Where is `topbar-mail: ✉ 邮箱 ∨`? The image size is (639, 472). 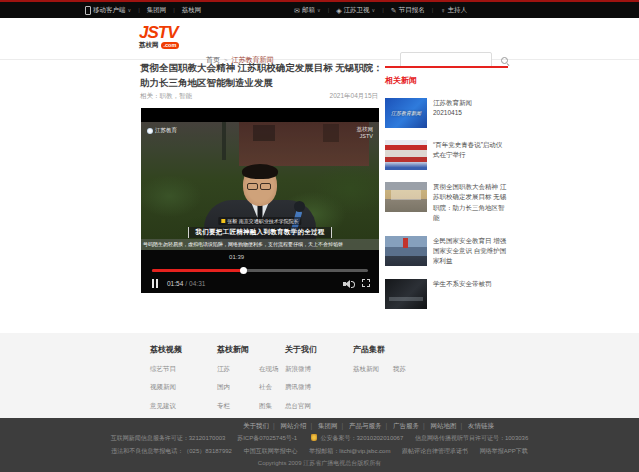 topbar-mail: ✉ 邮箱 ∨ is located at coordinates (308, 10).